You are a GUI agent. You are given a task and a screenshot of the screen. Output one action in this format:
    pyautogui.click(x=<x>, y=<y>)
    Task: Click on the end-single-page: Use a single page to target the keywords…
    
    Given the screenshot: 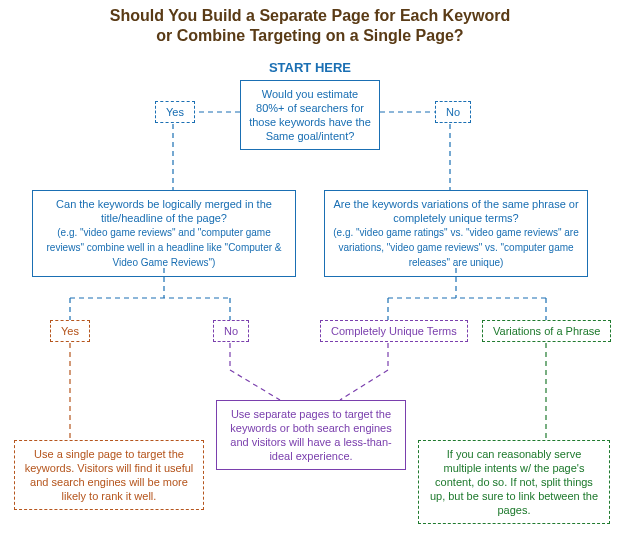 What is the action you would take?
    pyautogui.click(x=109, y=475)
    